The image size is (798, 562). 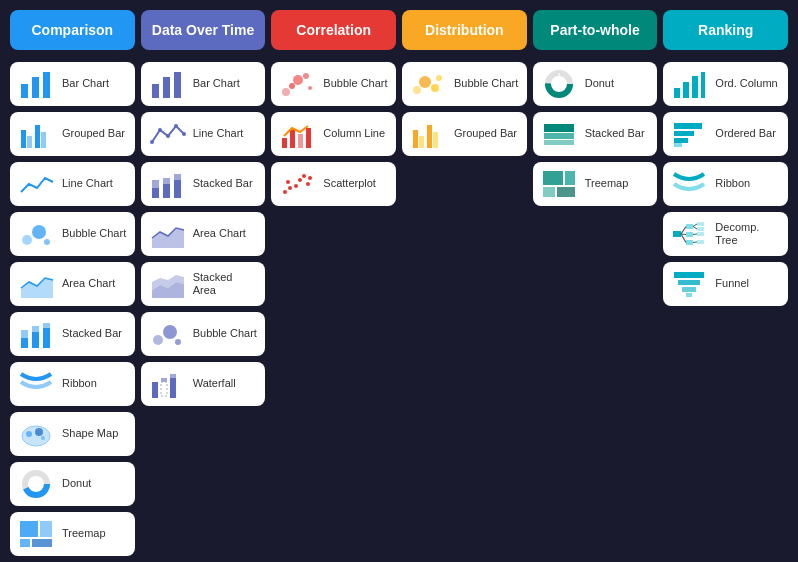 I want to click on category-parttowhole: Part-to-whole, so click(x=596, y=30).